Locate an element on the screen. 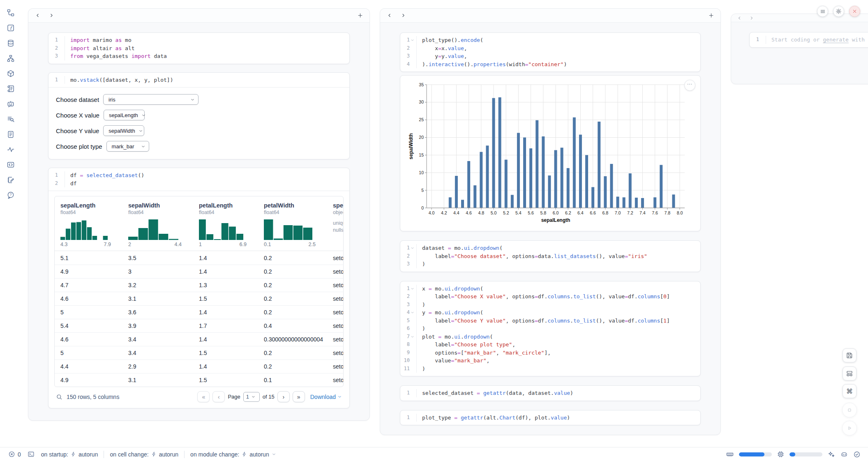 This screenshot has height=461, width=868. page-number-select: 1 is located at coordinates (252, 397).